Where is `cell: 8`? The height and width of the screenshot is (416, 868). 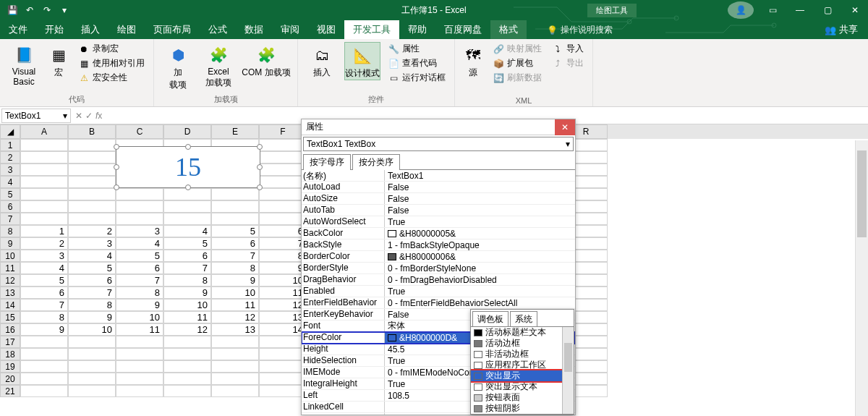
cell: 8 is located at coordinates (92, 305).